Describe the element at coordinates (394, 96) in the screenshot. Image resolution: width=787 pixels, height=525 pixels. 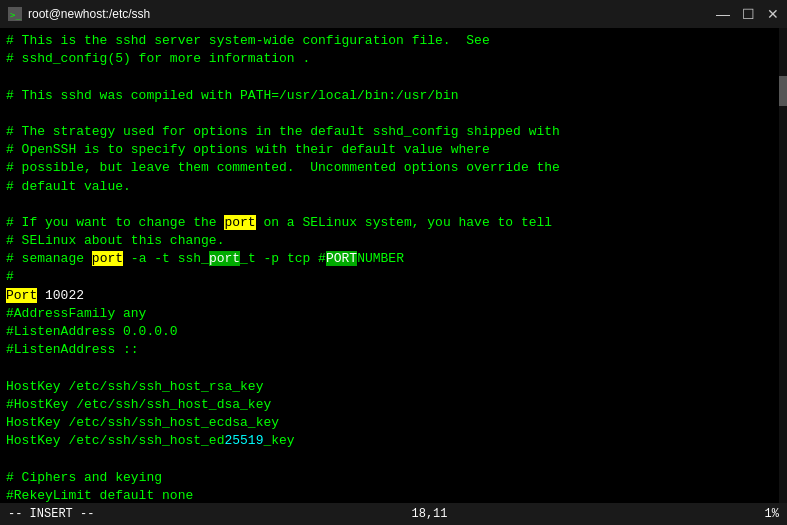
I see `line-4: # This sshd was compiled with PATH=/usr/…` at that location.